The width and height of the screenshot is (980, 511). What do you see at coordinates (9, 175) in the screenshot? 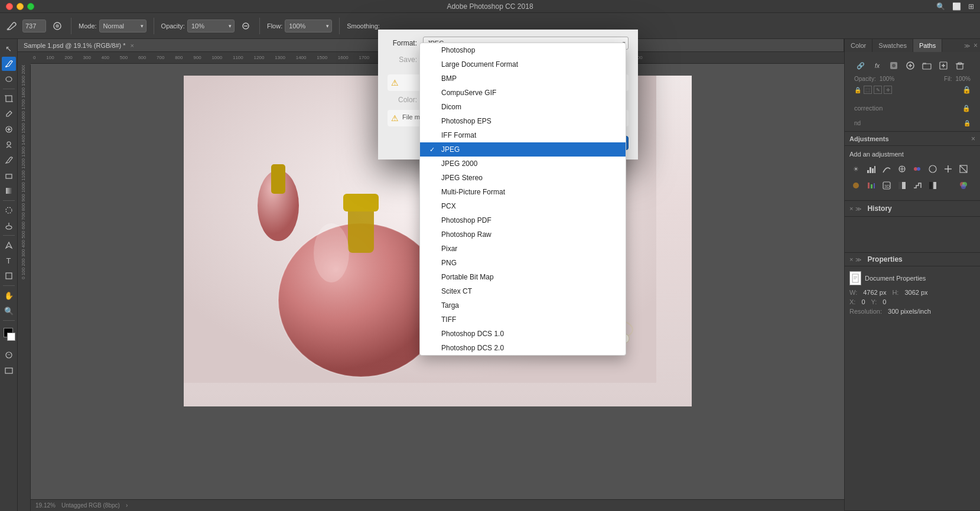
I see `eraser-tool` at bounding box center [9, 175].